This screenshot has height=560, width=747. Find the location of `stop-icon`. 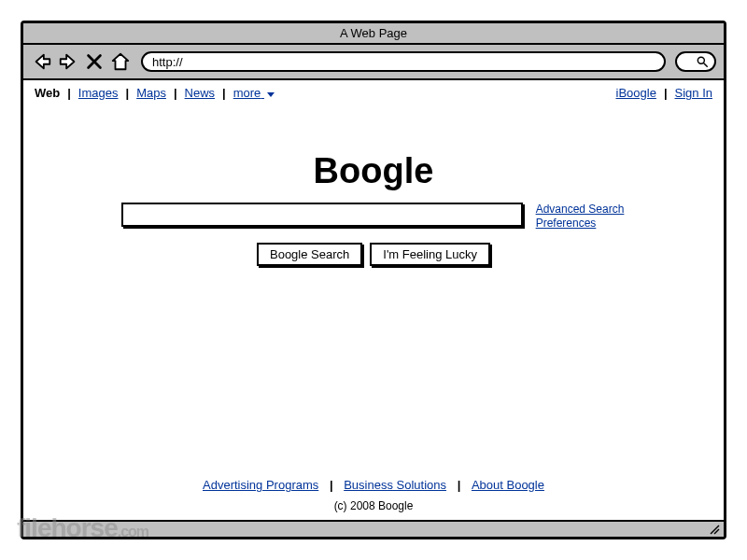

stop-icon is located at coordinates (94, 62).